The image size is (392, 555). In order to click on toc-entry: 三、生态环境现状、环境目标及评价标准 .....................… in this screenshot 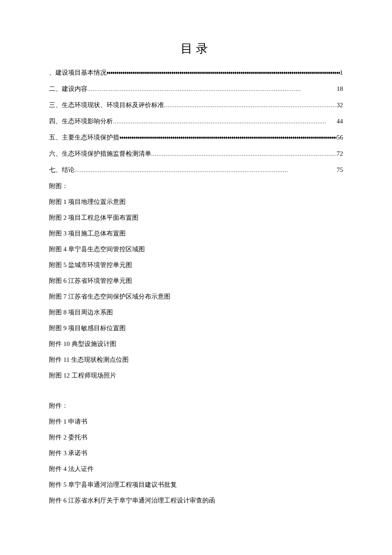, I will do `click(196, 105)`.